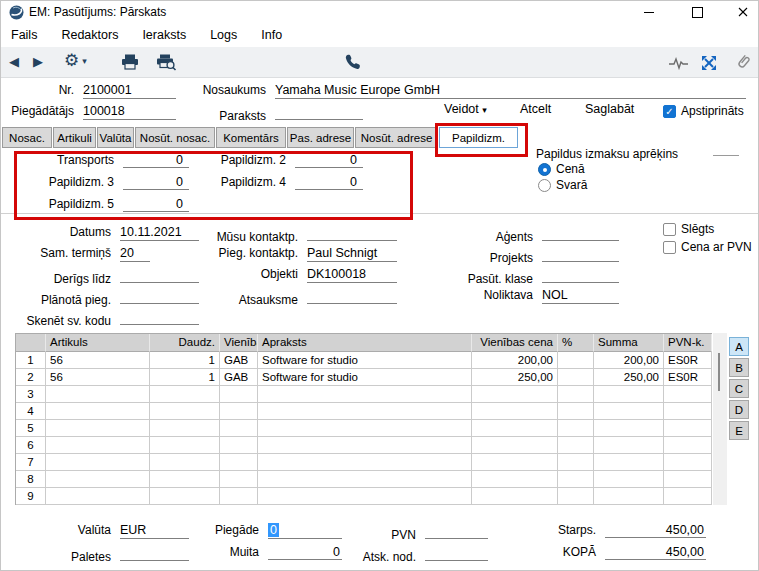  What do you see at coordinates (320, 138) in the screenshot?
I see `tab-pas-adrese: Pas. adrese` at bounding box center [320, 138].